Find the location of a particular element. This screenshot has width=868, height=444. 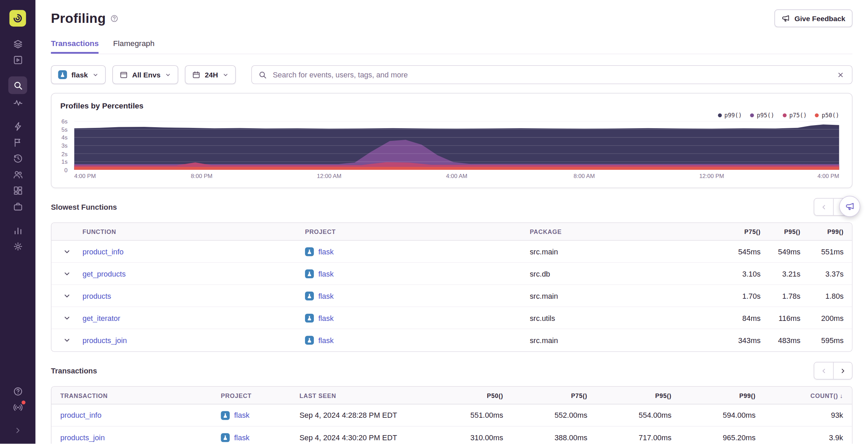

transactions-pagination is located at coordinates (833, 371).